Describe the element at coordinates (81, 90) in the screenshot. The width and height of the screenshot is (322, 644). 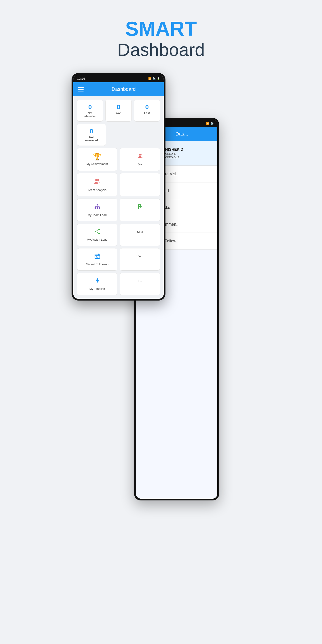
I see `front-hamburger-icon` at that location.